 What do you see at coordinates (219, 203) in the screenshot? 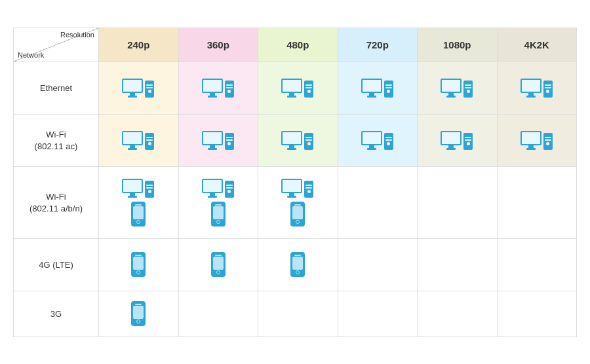
I see `cell-stack` at bounding box center [219, 203].